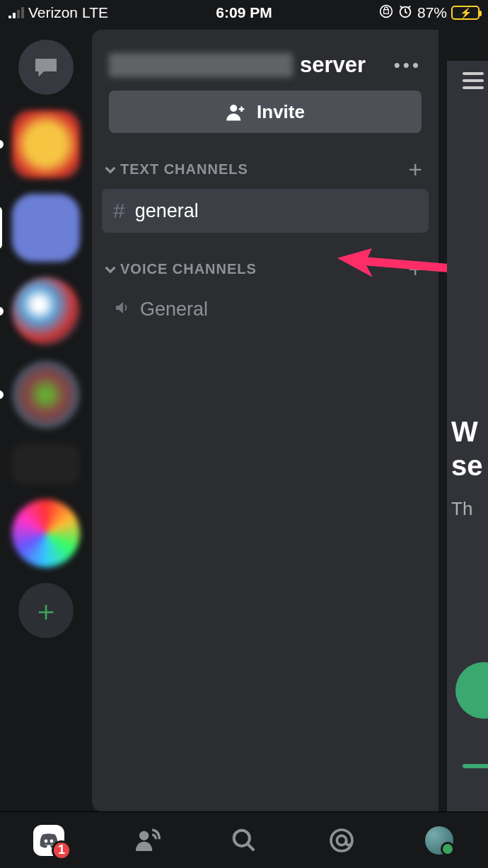 This screenshot has width=488, height=868. Describe the element at coordinates (236, 112) in the screenshot. I see `invite-person-icon` at that location.